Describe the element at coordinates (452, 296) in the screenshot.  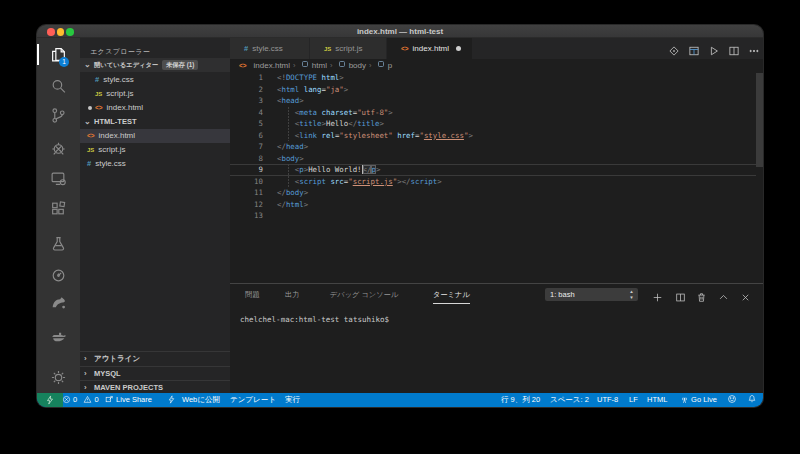
I see `panel-tab-terminal: ターミナル` at that location.